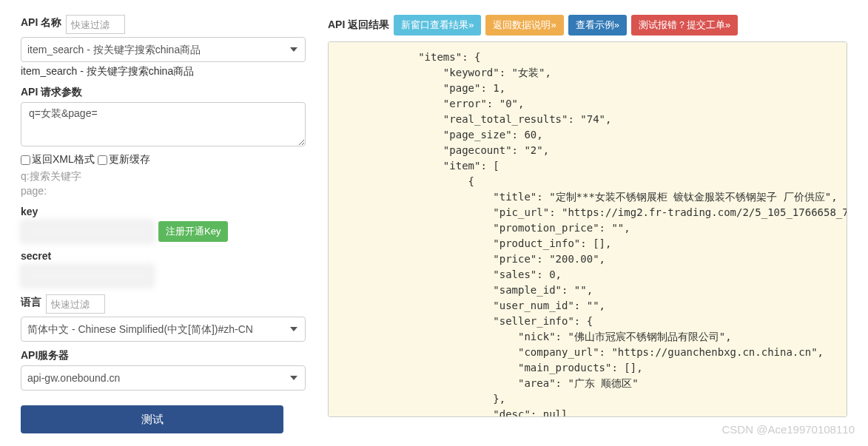  I want to click on secret-input, so click(87, 276).